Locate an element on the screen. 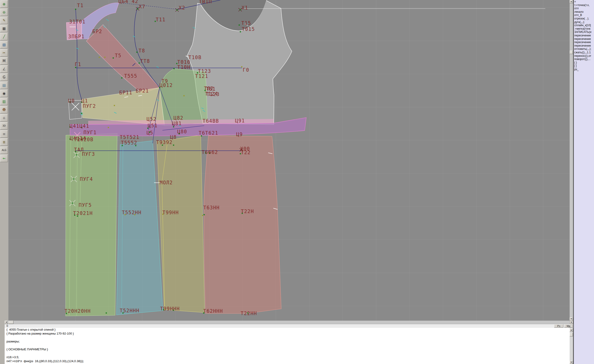 This screenshot has height=364, width=594. segment-tool-icon: ╱ is located at coordinates (4, 37).